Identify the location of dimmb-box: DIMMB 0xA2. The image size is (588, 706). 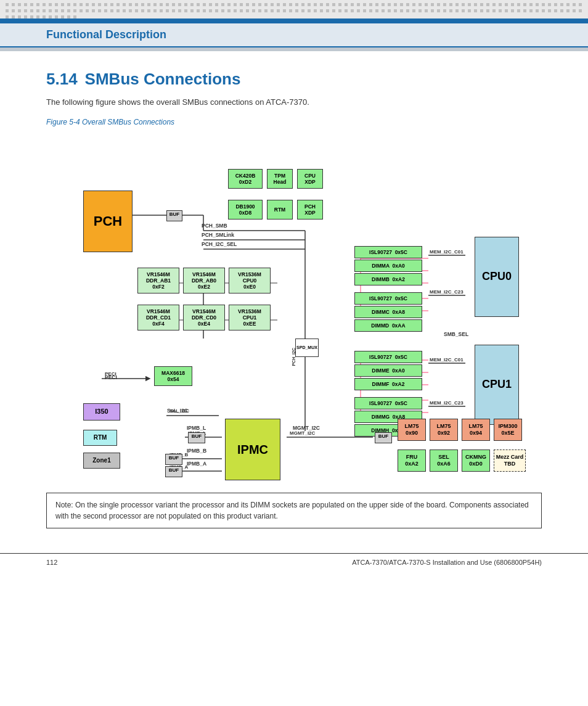
(388, 279).